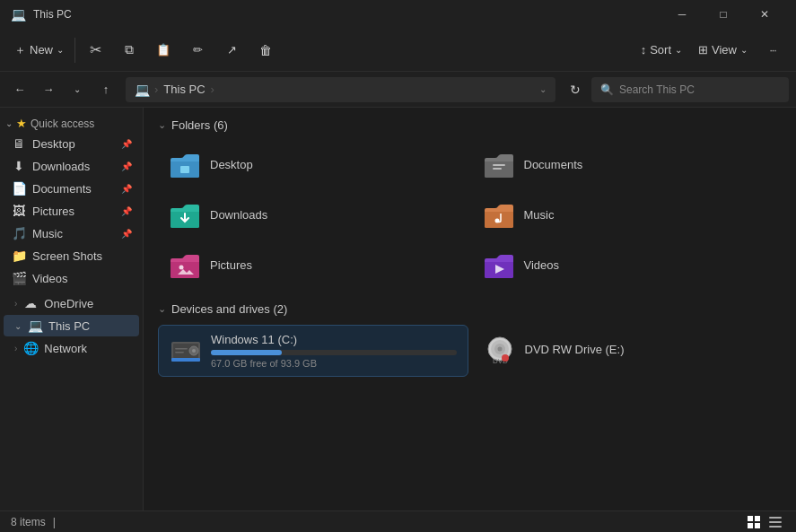  I want to click on paste-button: 📋, so click(163, 50).